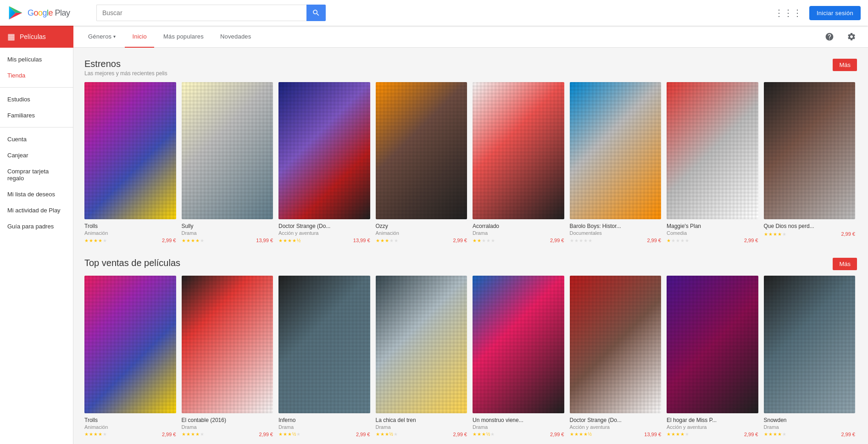  I want to click on movie-card: El contable (2016) Drama ★★★★★ 2,99 €, so click(228, 356).